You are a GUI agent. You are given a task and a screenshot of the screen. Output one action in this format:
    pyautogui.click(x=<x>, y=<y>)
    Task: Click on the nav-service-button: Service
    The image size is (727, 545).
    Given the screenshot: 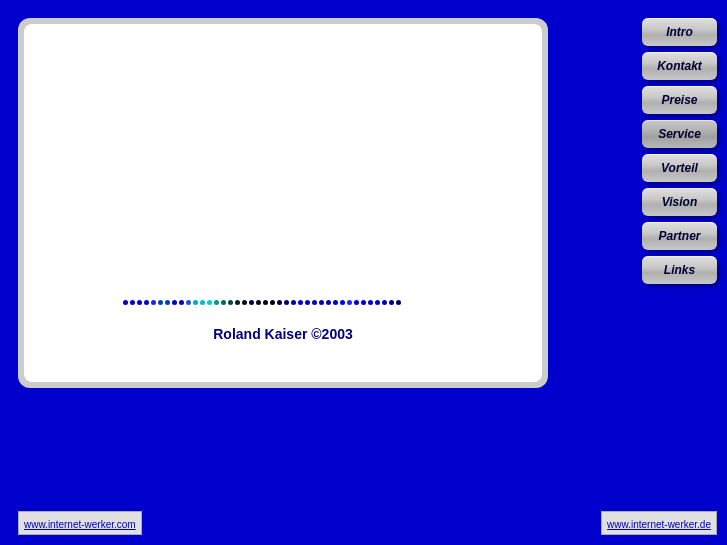 What is the action you would take?
    pyautogui.click(x=680, y=134)
    